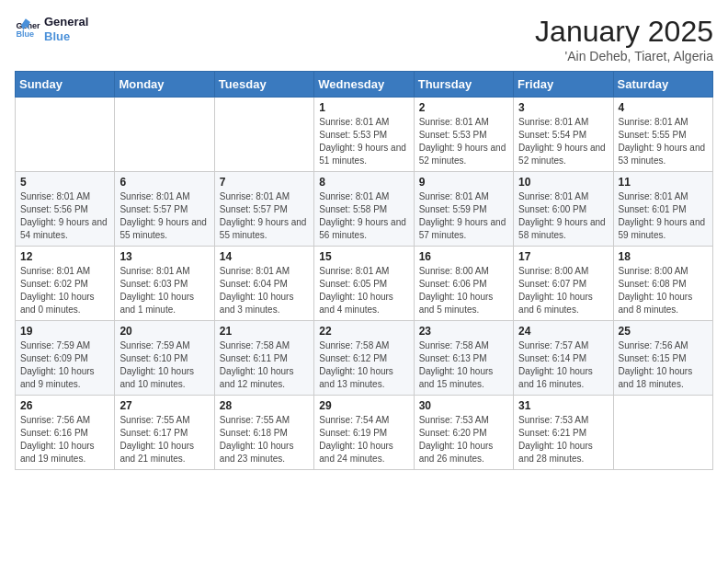 Image resolution: width=728 pixels, height=563 pixels. What do you see at coordinates (64, 406) in the screenshot?
I see `day-number: 26` at bounding box center [64, 406].